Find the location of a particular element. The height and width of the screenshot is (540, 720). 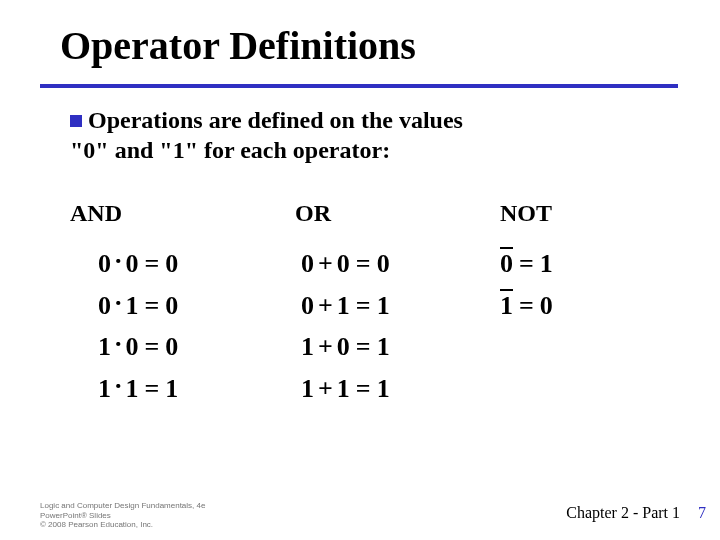

not-row: 1=0 is located at coordinates (580, 306).